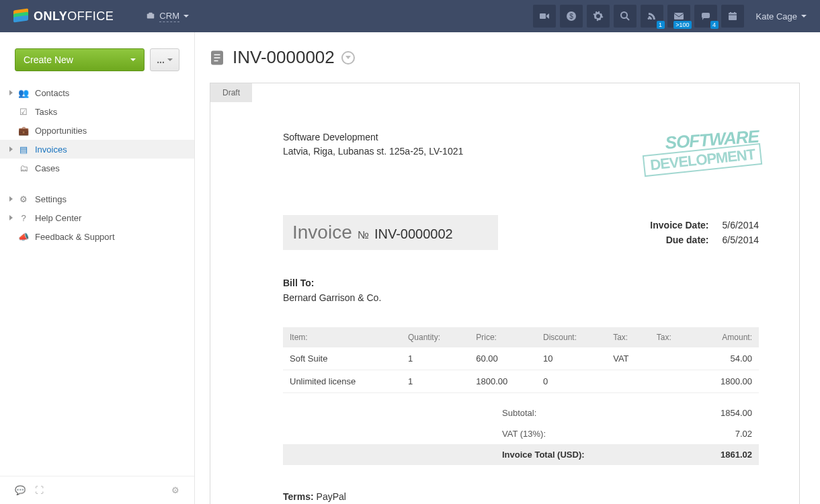 The height and width of the screenshot is (504, 820). What do you see at coordinates (373, 137) in the screenshot?
I see `company-name: Software Development` at bounding box center [373, 137].